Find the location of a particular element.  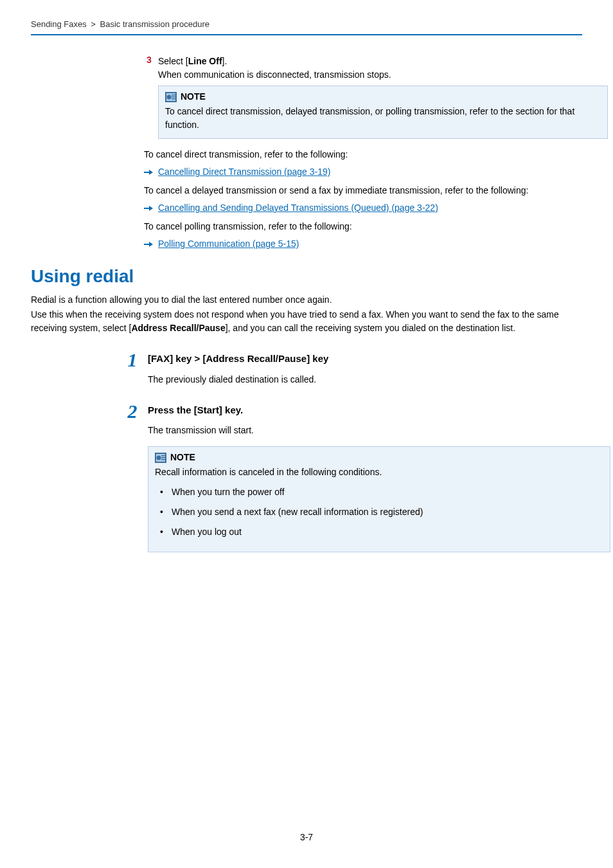

big-step-text: The previously dialed destination is cal… is located at coordinates (238, 379).